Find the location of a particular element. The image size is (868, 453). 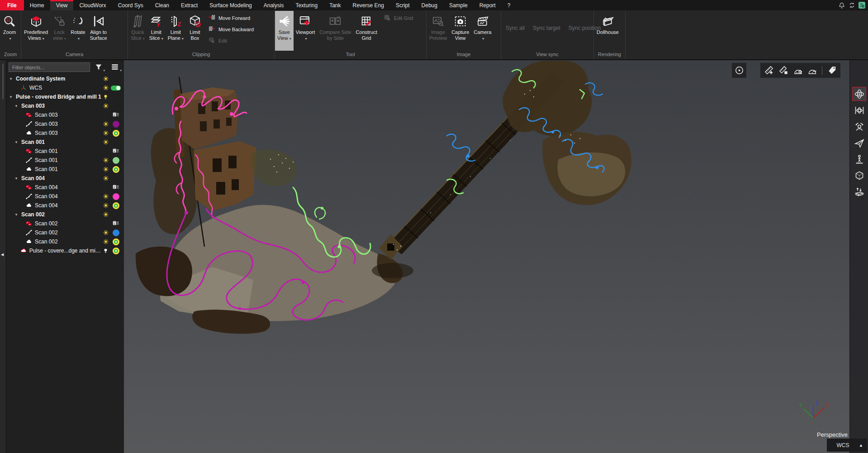

coordinate-system-selector: WCS ▲ is located at coordinates (847, 445).